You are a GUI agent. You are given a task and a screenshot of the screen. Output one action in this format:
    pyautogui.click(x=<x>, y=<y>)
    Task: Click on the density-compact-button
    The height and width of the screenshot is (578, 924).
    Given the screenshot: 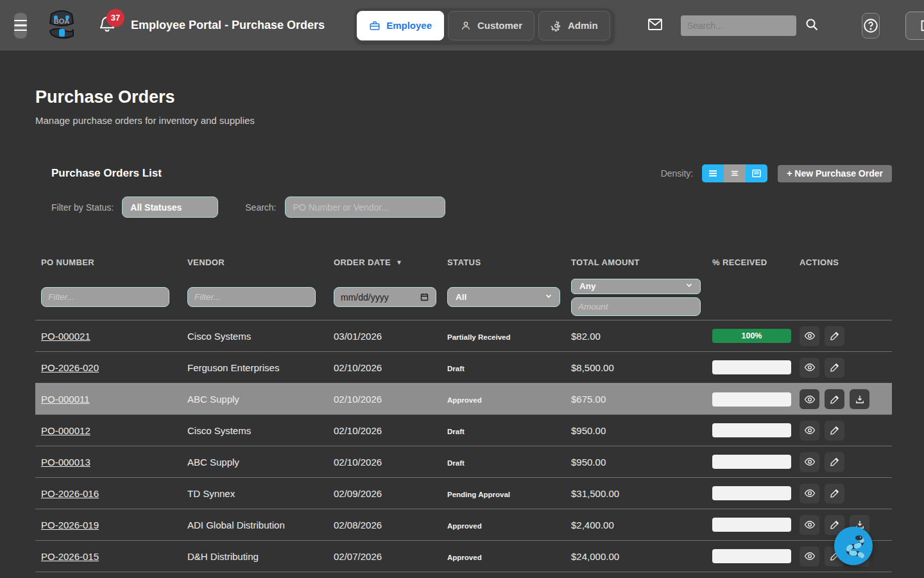 What is the action you would take?
    pyautogui.click(x=735, y=173)
    